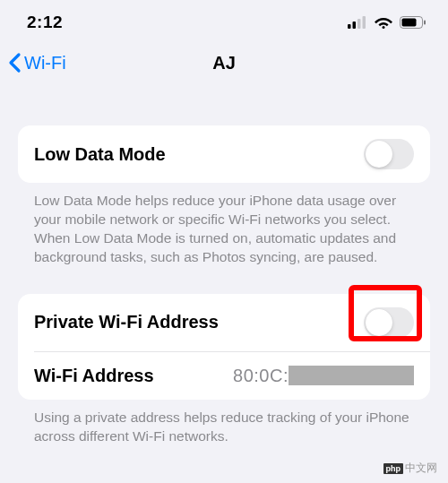 The height and width of the screenshot is (483, 448). What do you see at coordinates (126, 323) in the screenshot?
I see `private-addr-label: Private Wi-Fi Address` at bounding box center [126, 323].